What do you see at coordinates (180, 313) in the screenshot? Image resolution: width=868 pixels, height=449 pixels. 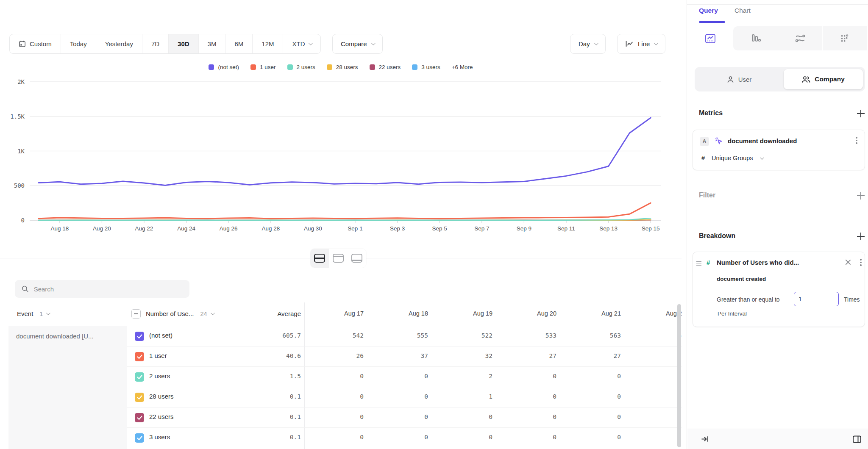 I see `group-column-dropdown: Number of Use... 24` at bounding box center [180, 313].